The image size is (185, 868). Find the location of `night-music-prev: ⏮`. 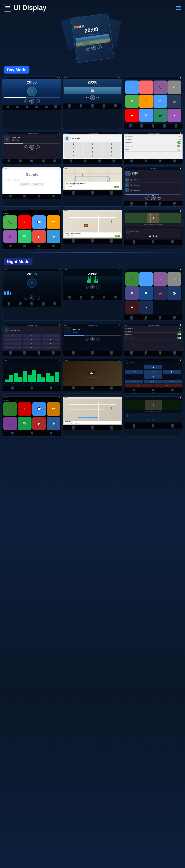

night-music-prev: ⏮ is located at coordinates (86, 339).